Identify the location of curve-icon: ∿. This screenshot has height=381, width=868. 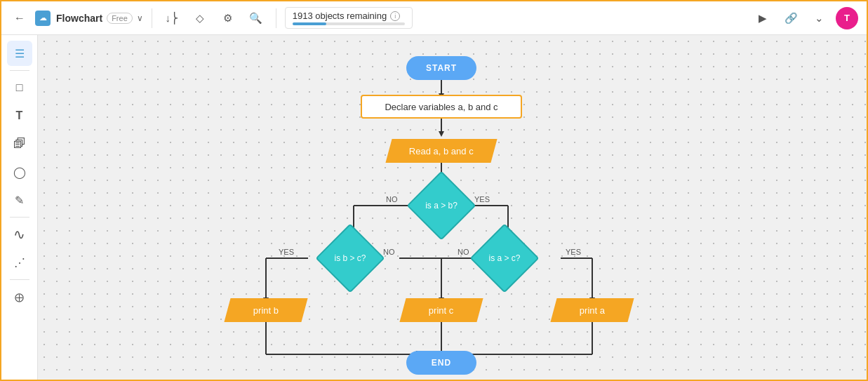
(20, 234).